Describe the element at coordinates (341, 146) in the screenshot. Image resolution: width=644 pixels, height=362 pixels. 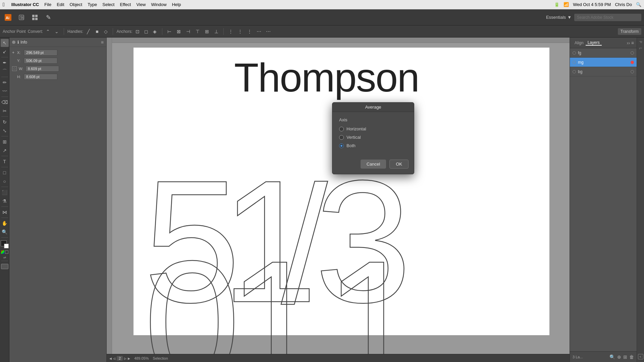
I see `radio-btn-both` at that location.